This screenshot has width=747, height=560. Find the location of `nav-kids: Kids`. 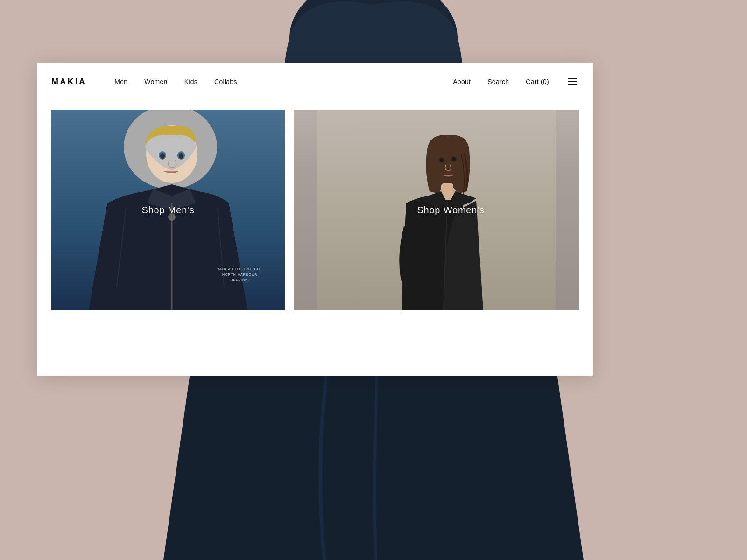

nav-kids: Kids is located at coordinates (191, 82).